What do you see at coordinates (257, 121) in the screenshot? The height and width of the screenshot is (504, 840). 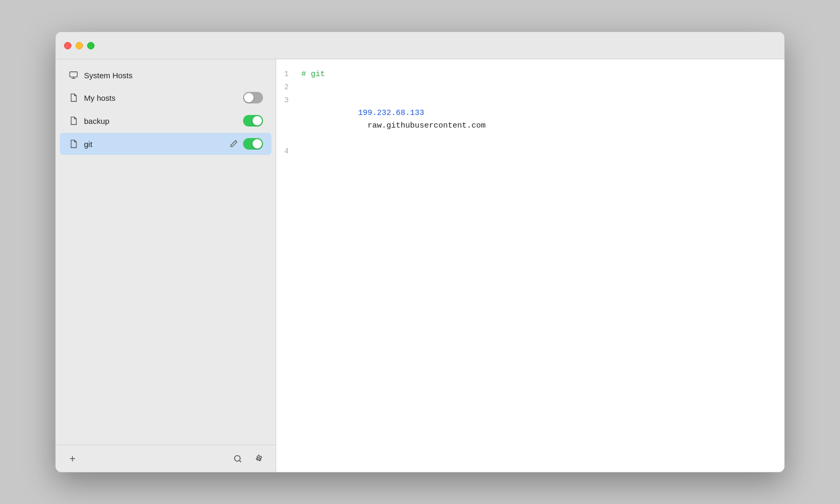 I see `backup-toggle-thumb` at bounding box center [257, 121].